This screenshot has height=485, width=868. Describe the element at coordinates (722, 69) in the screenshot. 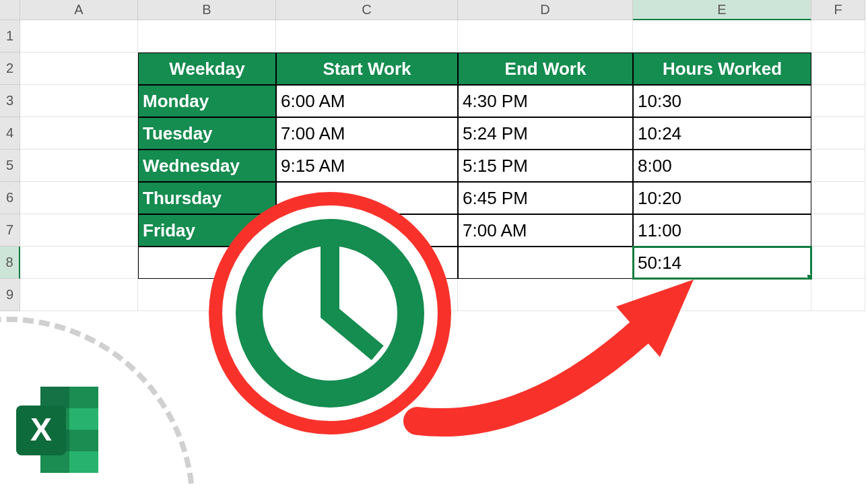

I see `table-header-hours: Hours Worked` at that location.